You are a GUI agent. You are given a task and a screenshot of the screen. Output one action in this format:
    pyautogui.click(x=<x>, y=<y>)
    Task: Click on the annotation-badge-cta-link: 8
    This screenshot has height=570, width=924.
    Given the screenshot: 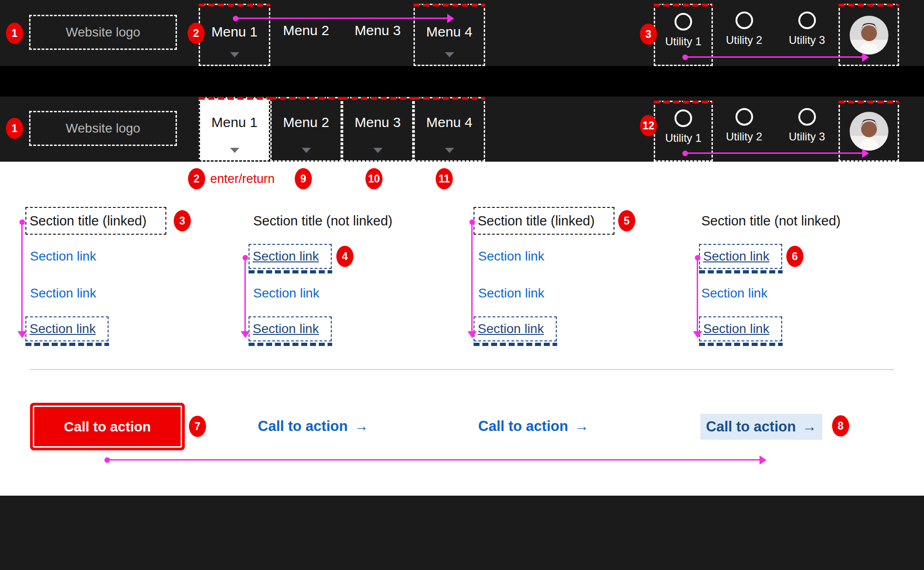 What is the action you would take?
    pyautogui.click(x=841, y=426)
    